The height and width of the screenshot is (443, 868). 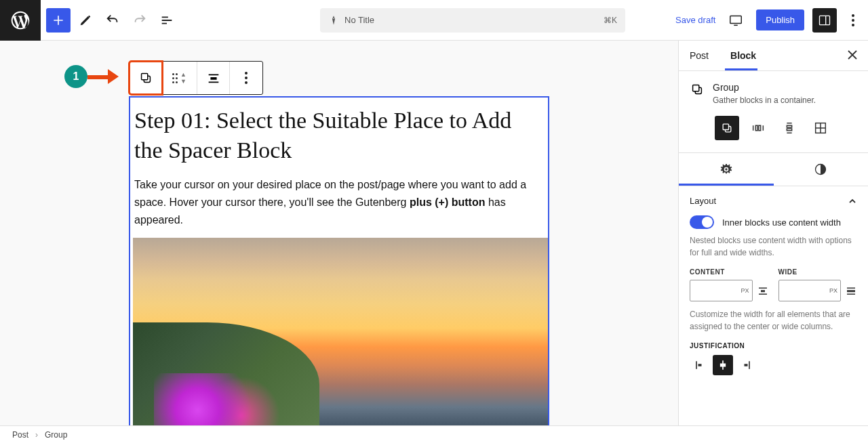 What do you see at coordinates (851, 291) in the screenshot?
I see `wide-align-icon` at bounding box center [851, 291].